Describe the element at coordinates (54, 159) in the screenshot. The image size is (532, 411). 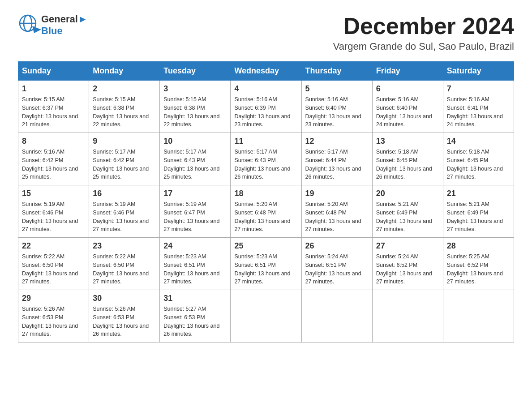
I see `calendar-day-cell: 8Sunrise: 5:16 AMSunset: 6:42 PMDaylight…` at that location.